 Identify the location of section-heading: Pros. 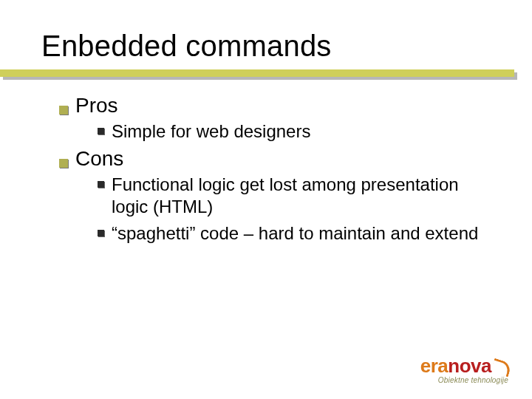
(97, 106).